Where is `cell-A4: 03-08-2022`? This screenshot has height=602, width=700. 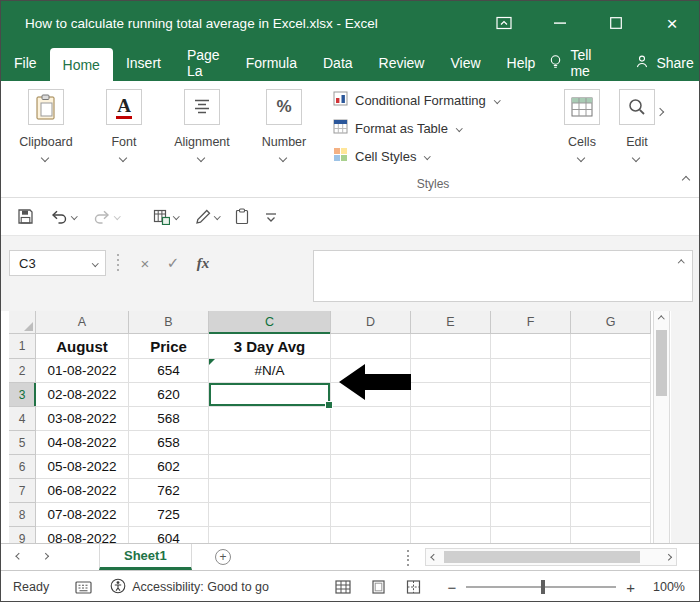 cell-A4: 03-08-2022 is located at coordinates (82, 419).